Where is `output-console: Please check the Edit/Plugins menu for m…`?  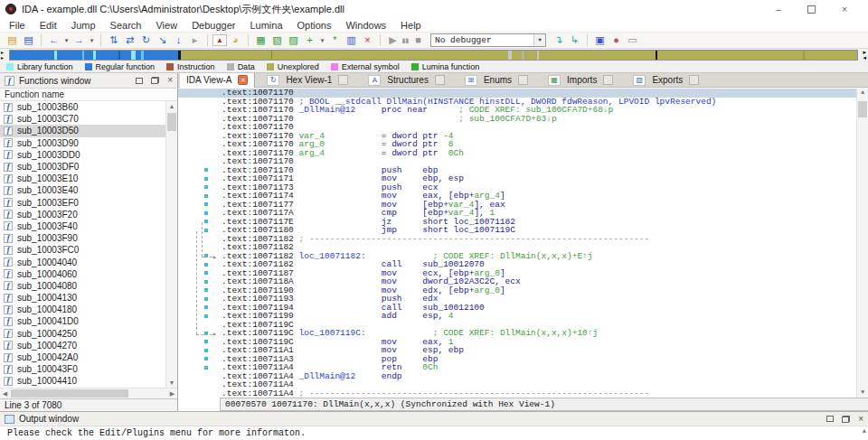
output-console: Please check the Edit/Plugins menu for m… is located at coordinates (434, 434).